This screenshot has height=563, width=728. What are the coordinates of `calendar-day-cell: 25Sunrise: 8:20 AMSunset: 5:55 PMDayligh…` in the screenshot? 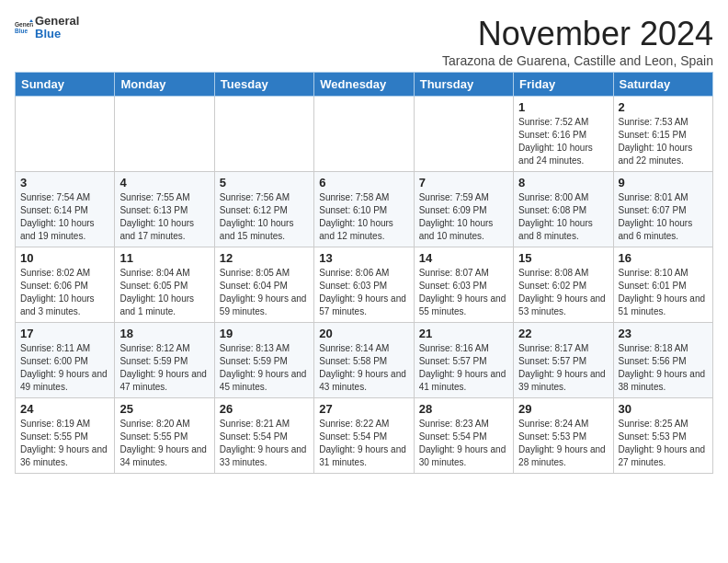 It's located at (165, 436).